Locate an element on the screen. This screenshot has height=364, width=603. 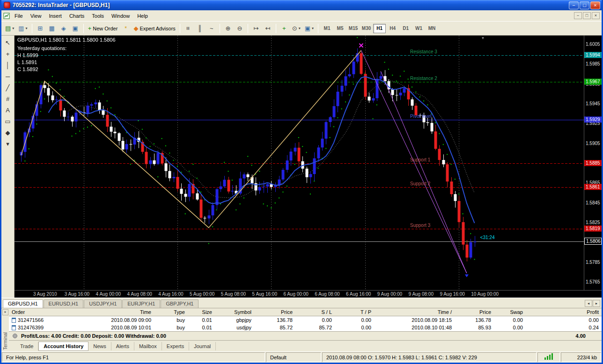
column-header-swap: Swap is located at coordinates (510, 313).